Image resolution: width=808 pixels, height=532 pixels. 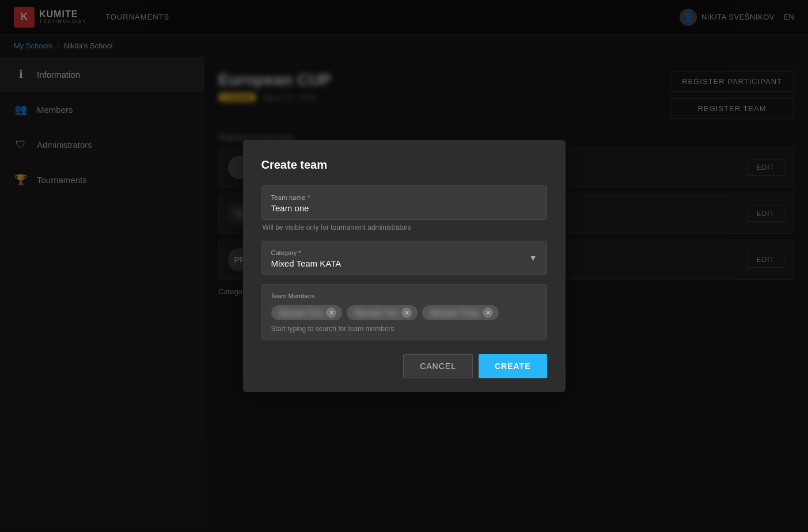 I want to click on team-name-field: Team name *, so click(x=404, y=203).